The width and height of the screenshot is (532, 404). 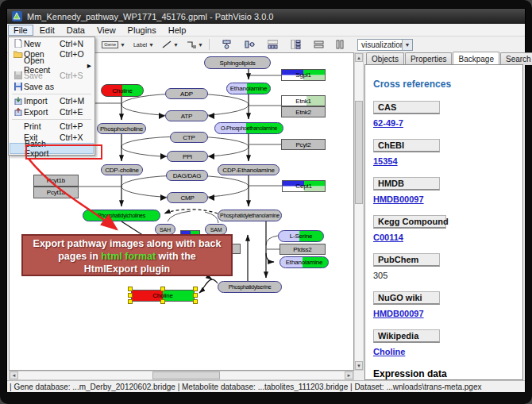 I want to click on menu-file: File, so click(x=21, y=30).